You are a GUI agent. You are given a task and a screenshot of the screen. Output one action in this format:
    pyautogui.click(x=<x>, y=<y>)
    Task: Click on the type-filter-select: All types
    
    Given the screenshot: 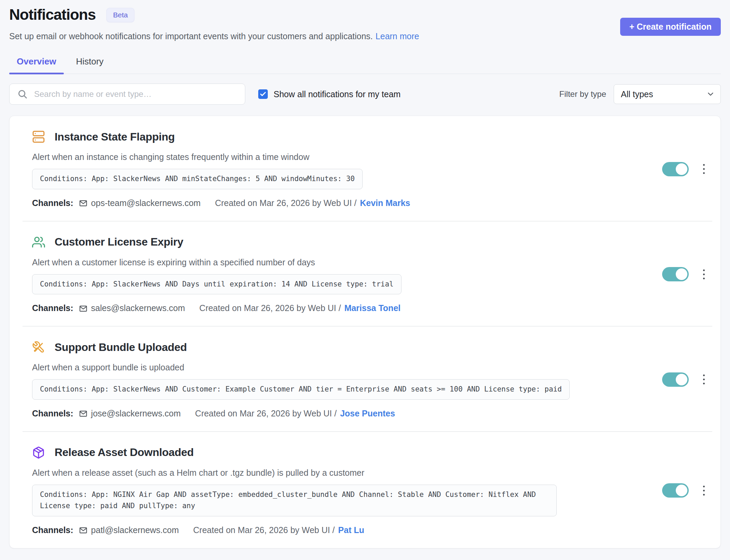 What is the action you would take?
    pyautogui.click(x=667, y=94)
    